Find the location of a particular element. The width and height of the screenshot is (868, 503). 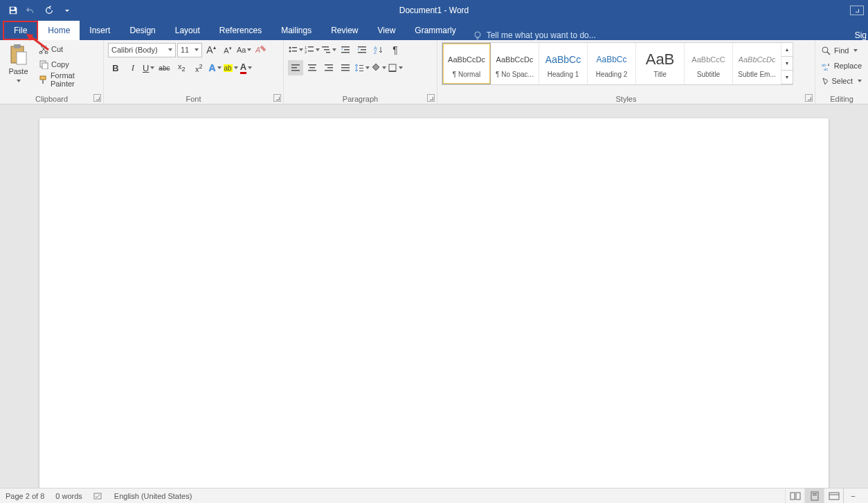

borders-icon is located at coordinates (392, 68).